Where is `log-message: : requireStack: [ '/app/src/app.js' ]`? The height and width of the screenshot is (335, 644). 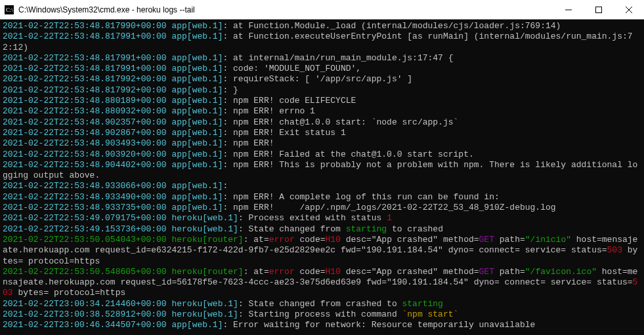
log-message: : requireStack: [ '/app/src/app.js' ] is located at coordinates (318, 79).